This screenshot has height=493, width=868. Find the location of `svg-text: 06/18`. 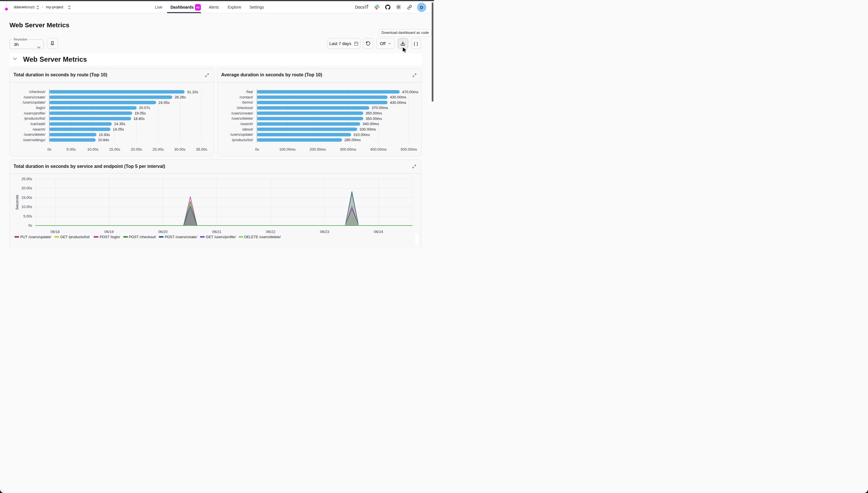

svg-text: 06/18 is located at coordinates (55, 232).